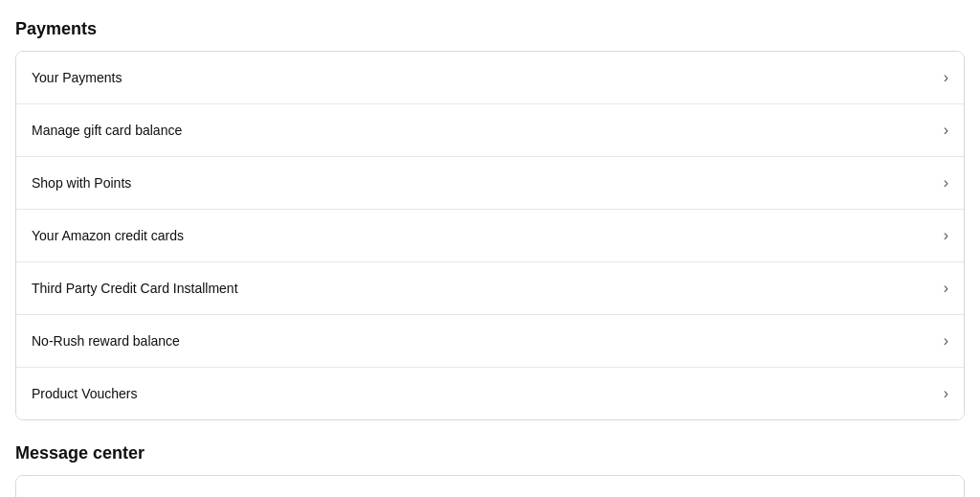  I want to click on payments-section-title: Payments, so click(490, 29).